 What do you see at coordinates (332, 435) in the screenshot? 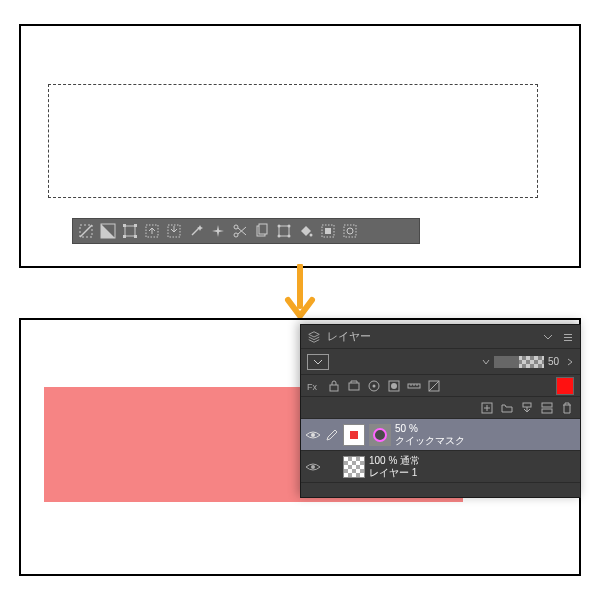
I see `edit-icon` at bounding box center [332, 435].